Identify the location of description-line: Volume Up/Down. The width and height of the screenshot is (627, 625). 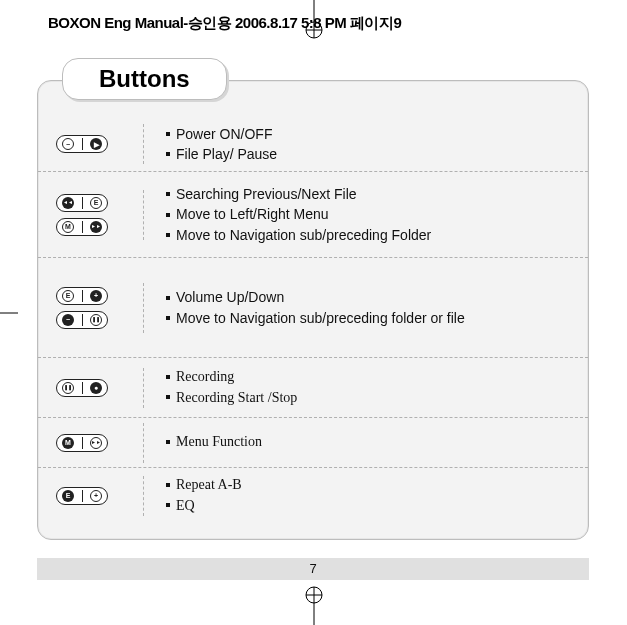
(368, 297).